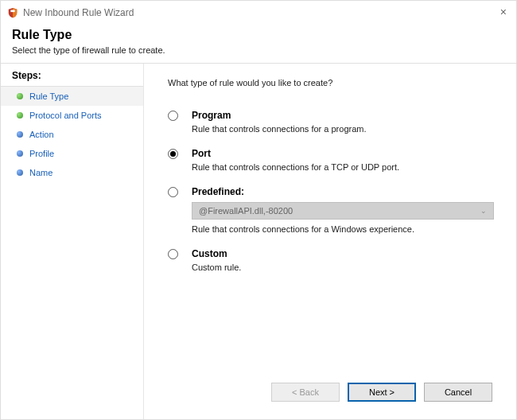 The height and width of the screenshot is (420, 517). What do you see at coordinates (458, 392) in the screenshot?
I see `cancel-button: Cancel` at bounding box center [458, 392].